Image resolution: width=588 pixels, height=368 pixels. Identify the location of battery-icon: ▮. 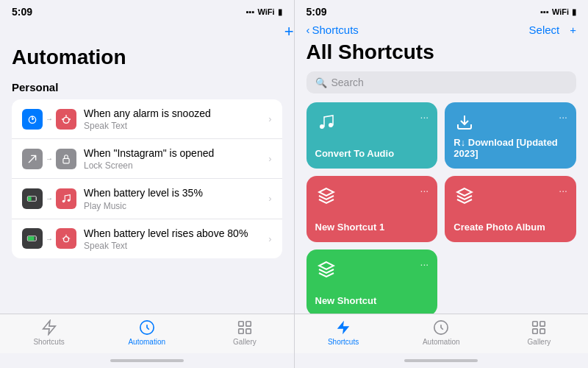
(280, 12).